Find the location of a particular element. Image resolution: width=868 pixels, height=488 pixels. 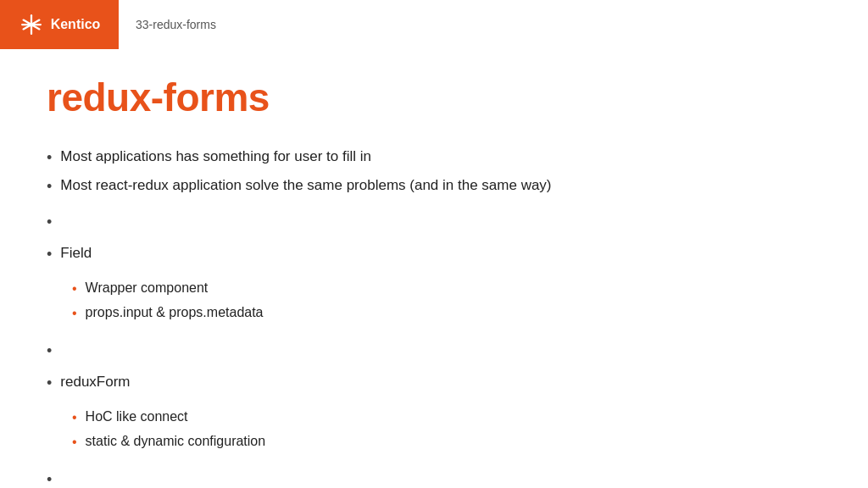

list-item-readon: • Read on: https://redux-form.com/7.0.1/… is located at coordinates (434, 478).